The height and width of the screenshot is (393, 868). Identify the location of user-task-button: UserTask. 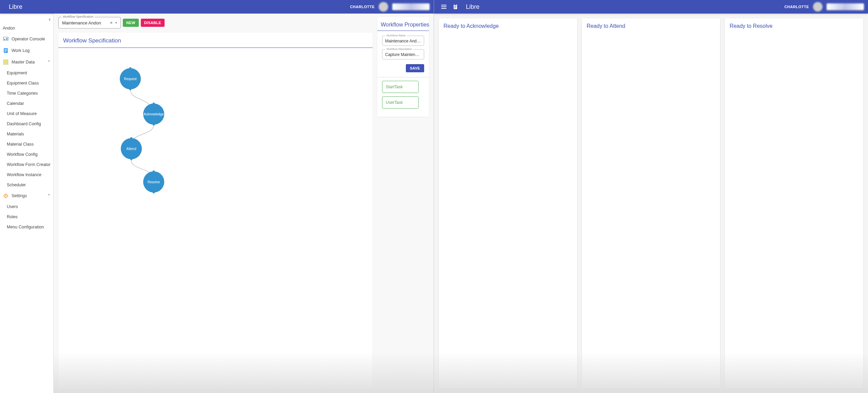
(400, 102).